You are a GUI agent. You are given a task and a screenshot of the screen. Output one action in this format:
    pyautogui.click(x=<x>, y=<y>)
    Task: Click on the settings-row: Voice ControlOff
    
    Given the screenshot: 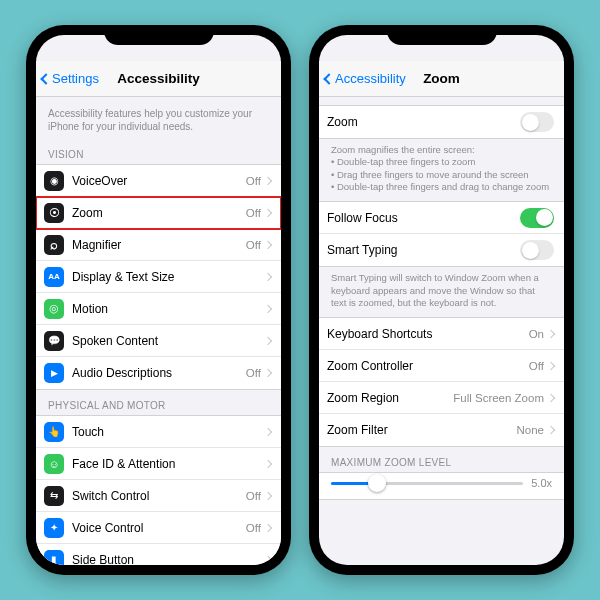 What is the action you would take?
    pyautogui.click(x=158, y=528)
    